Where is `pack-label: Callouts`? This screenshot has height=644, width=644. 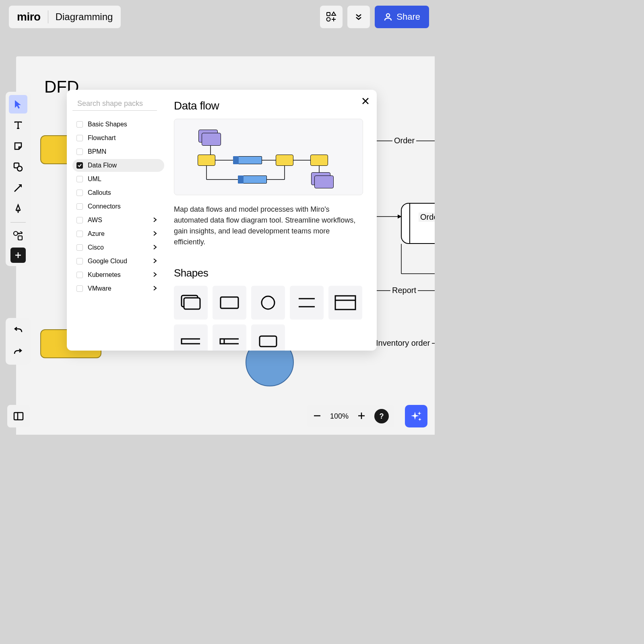 pack-label: Callouts is located at coordinates (99, 193).